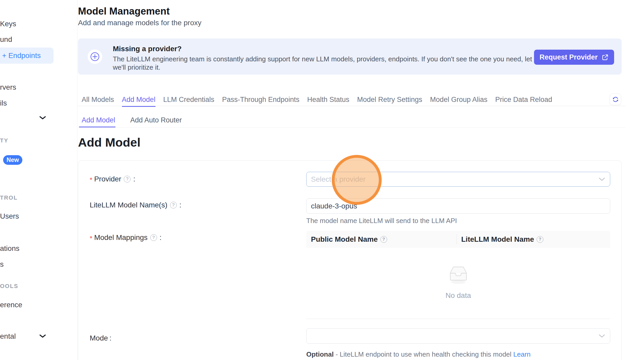 Image resolution: width=644 pixels, height=360 pixels. What do you see at coordinates (43, 118) in the screenshot?
I see `sidebar-collapsible-item` at bounding box center [43, 118].